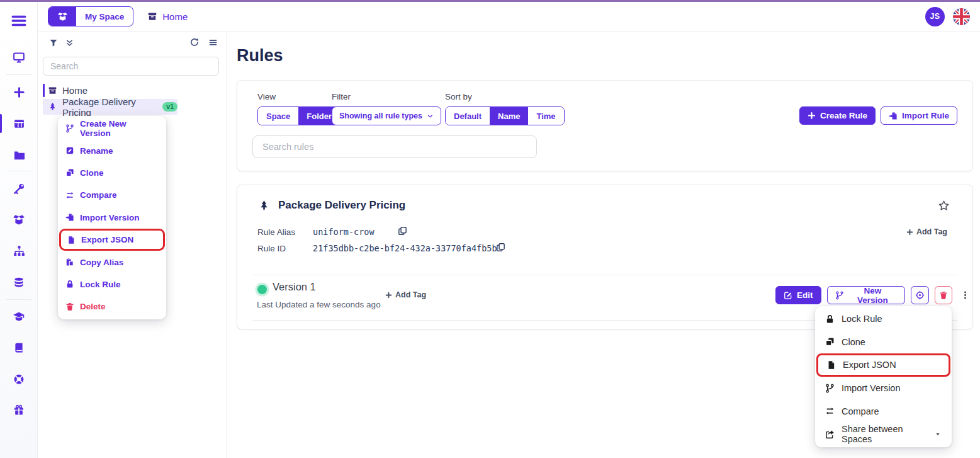  Describe the element at coordinates (870, 365) in the screenshot. I see `menu-item-label: Export JSON` at that location.